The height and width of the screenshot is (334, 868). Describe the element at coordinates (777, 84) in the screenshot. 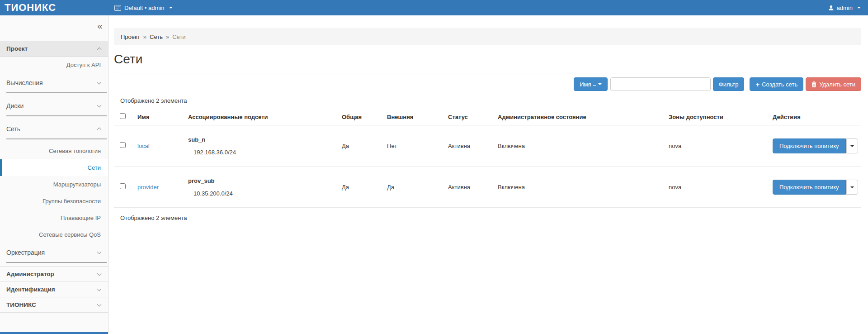

I see `create-network-button: + Создать сеть` at that location.